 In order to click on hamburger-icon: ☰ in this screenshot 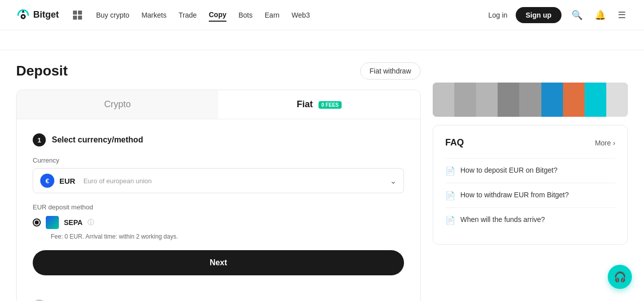, I will do `click(622, 15)`.